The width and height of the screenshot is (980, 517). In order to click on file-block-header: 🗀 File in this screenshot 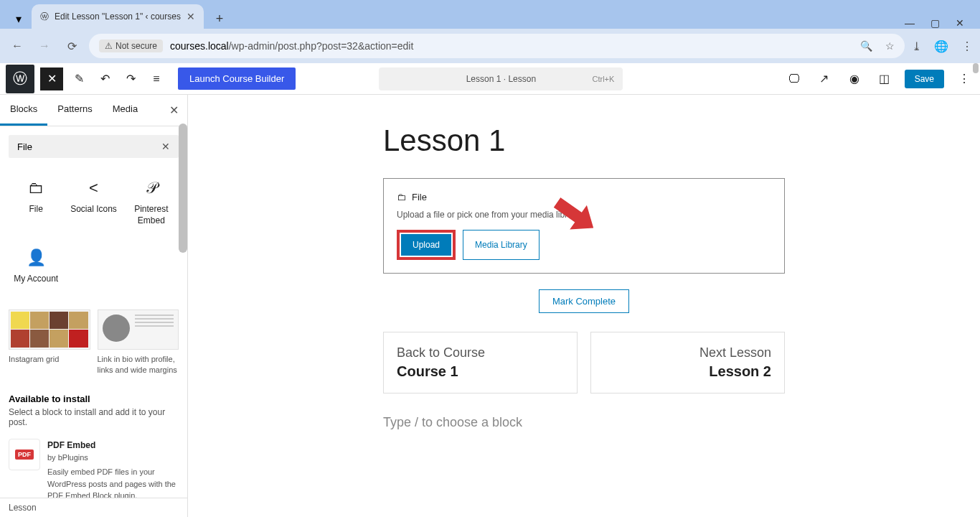, I will do `click(584, 197)`.